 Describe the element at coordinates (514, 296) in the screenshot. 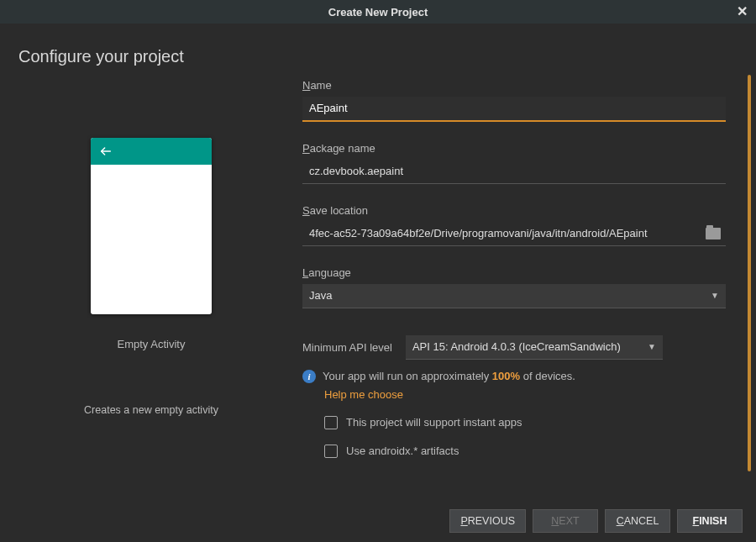

I see `language-select: Java ▼` at that location.